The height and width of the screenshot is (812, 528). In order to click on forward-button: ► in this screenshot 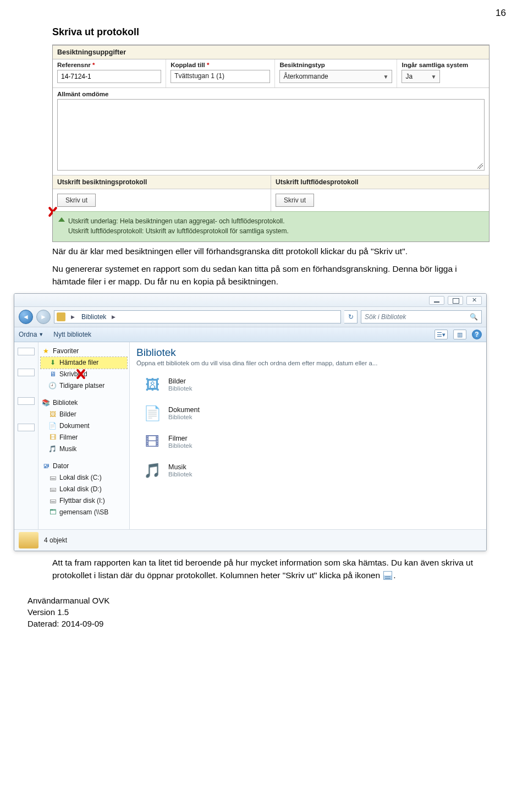, I will do `click(43, 317)`.